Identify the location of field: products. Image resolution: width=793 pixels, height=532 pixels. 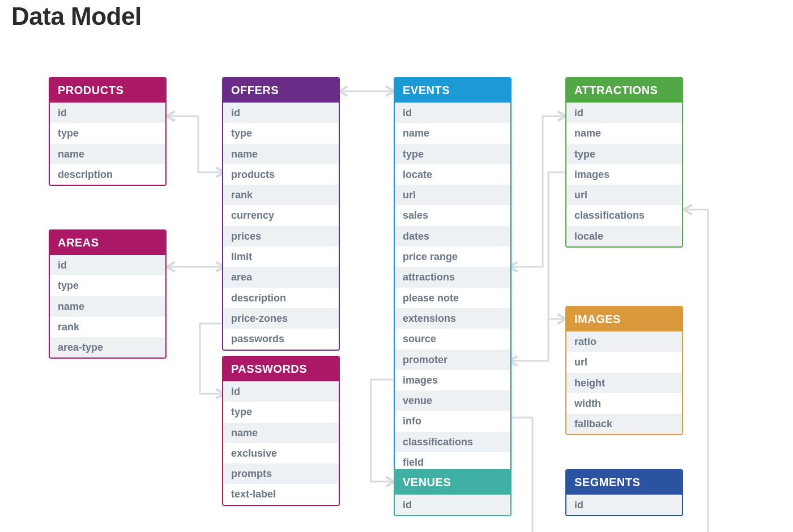
(281, 175).